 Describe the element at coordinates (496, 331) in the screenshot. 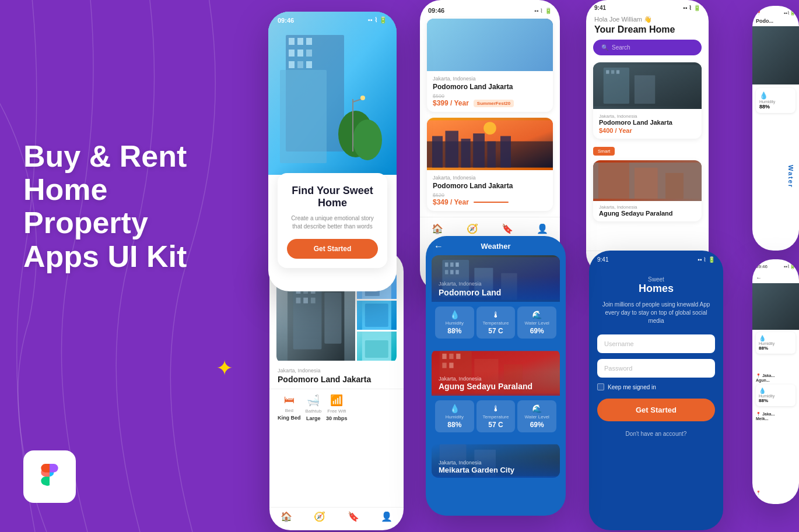

I see `temp-value-1: 57 C` at that location.